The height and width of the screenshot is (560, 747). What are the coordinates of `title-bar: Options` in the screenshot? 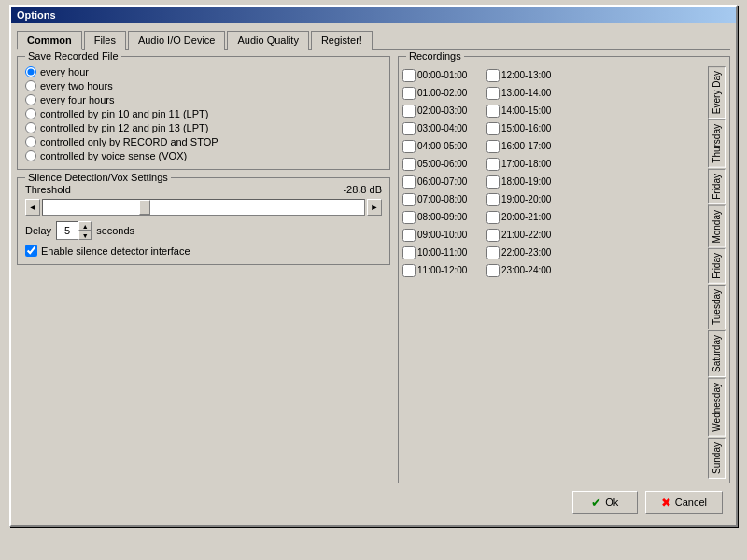 It's located at (374, 15).